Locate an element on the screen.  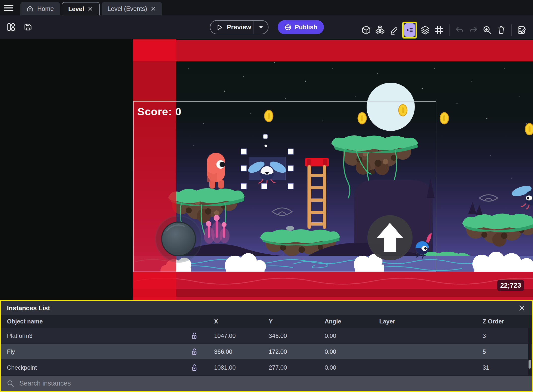
scene-bottom-red-bands is located at coordinates (333, 286).